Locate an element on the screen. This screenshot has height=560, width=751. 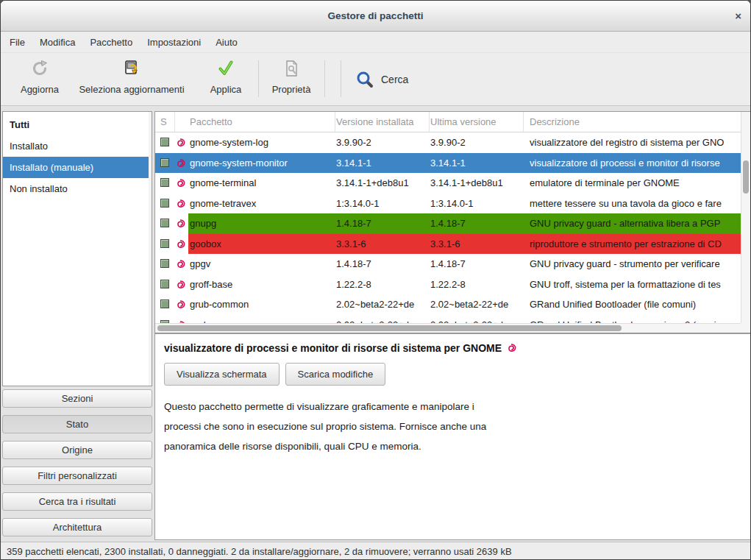
close-icon: × is located at coordinates (738, 16).